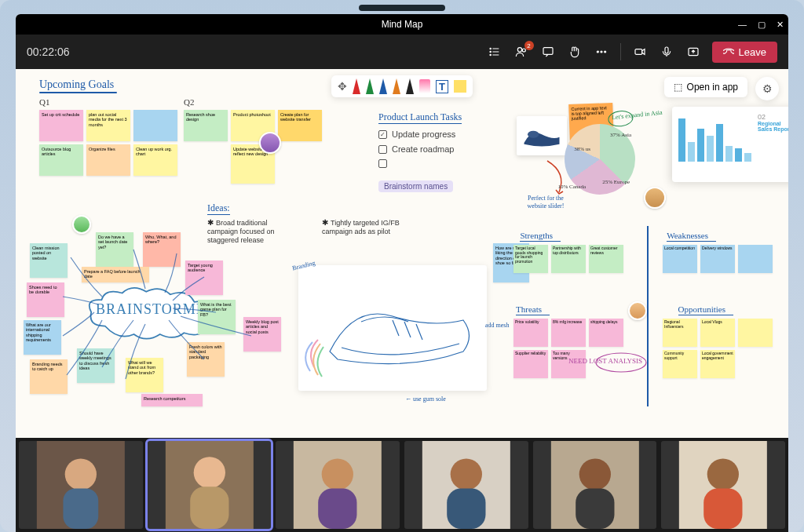  What do you see at coordinates (44, 102) in the screenshot?
I see `q1-label: Q1` at bounding box center [44, 102].